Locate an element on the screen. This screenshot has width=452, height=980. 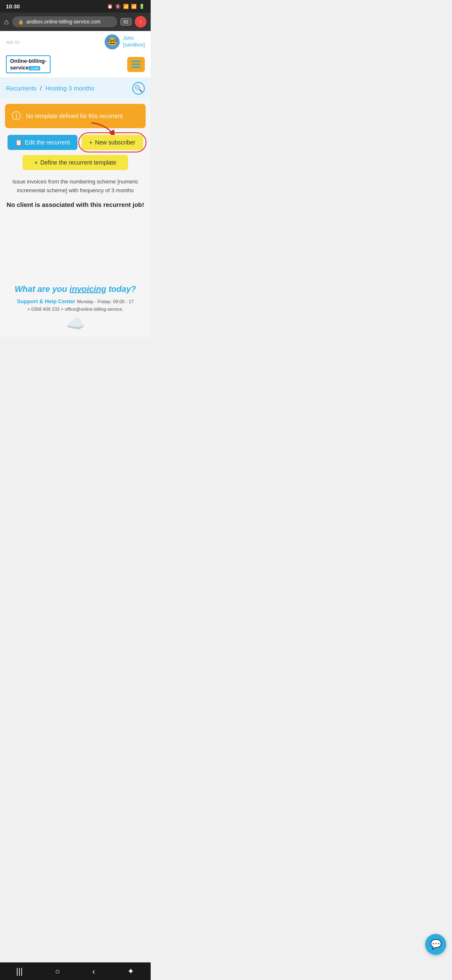
new-subscriber-button: + New subscriber is located at coordinates (112, 142).